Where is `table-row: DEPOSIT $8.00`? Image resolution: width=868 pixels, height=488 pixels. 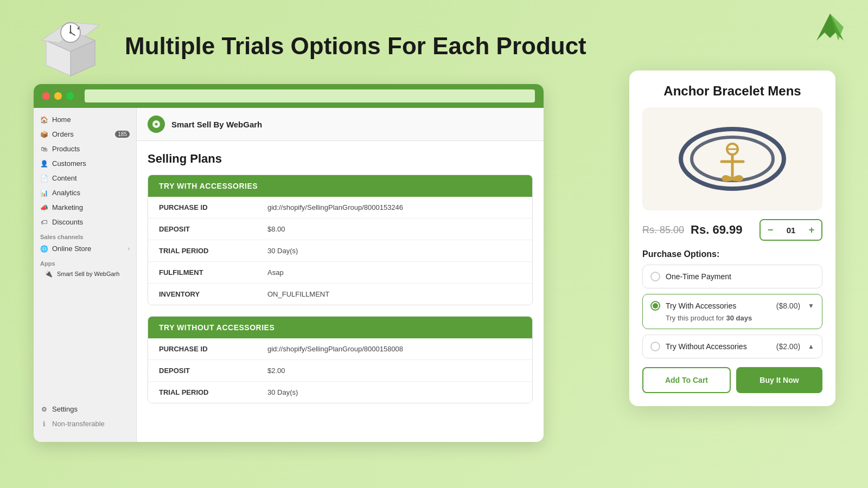
table-row: DEPOSIT $8.00 is located at coordinates (340, 229).